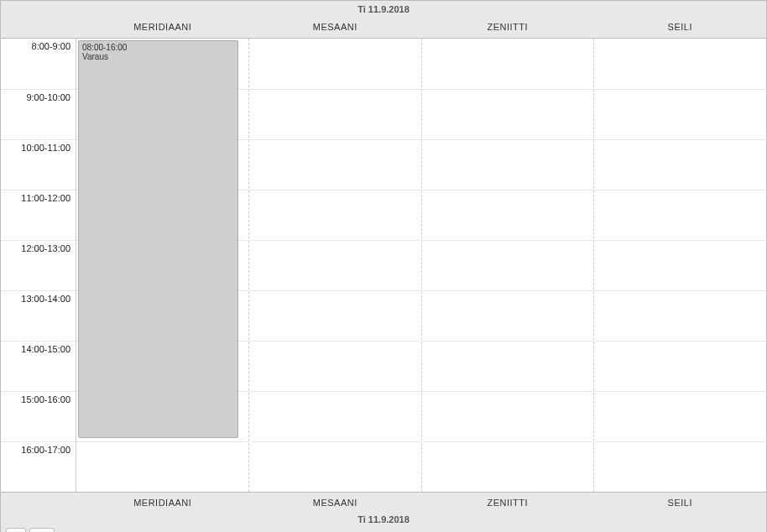  Describe the element at coordinates (384, 512) in the screenshot. I see `calendar-footer: MERIDIAANI MESAANI ZENIITTI SEILI Ti 11.…` at that location.